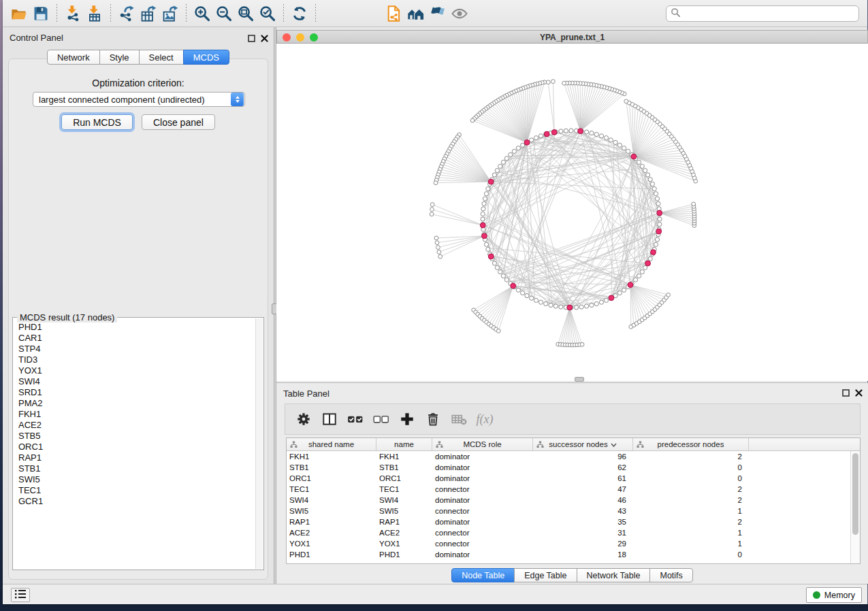 The image size is (868, 611). I want to click on cell-successor-nodes: 31, so click(583, 533).